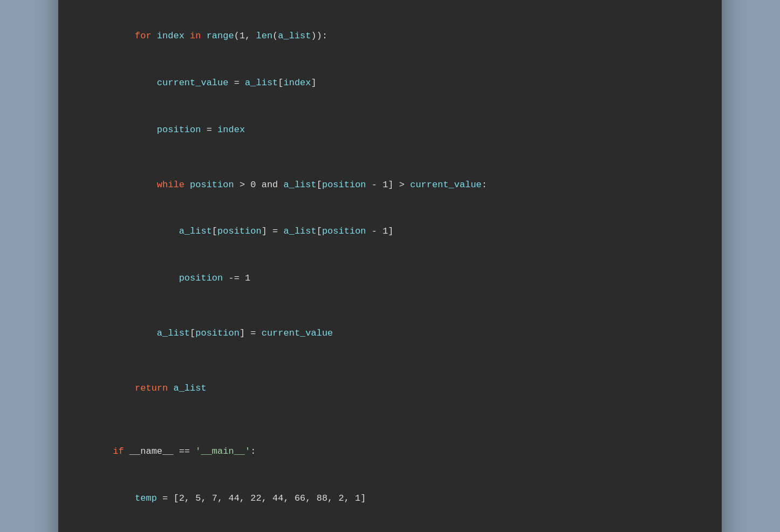  Describe the element at coordinates (390, 6) in the screenshot. I see `code-line-1: def insert_sort(a_list: list):` at that location.